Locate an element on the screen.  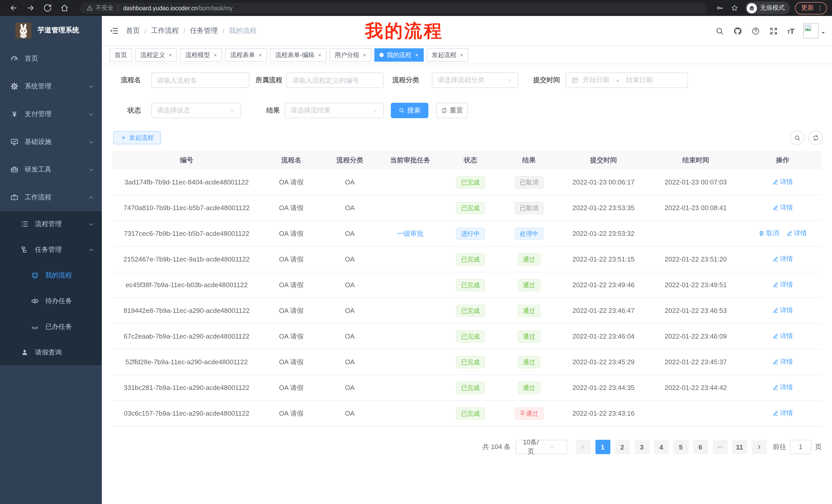
font-size-icon: TT is located at coordinates (790, 31).